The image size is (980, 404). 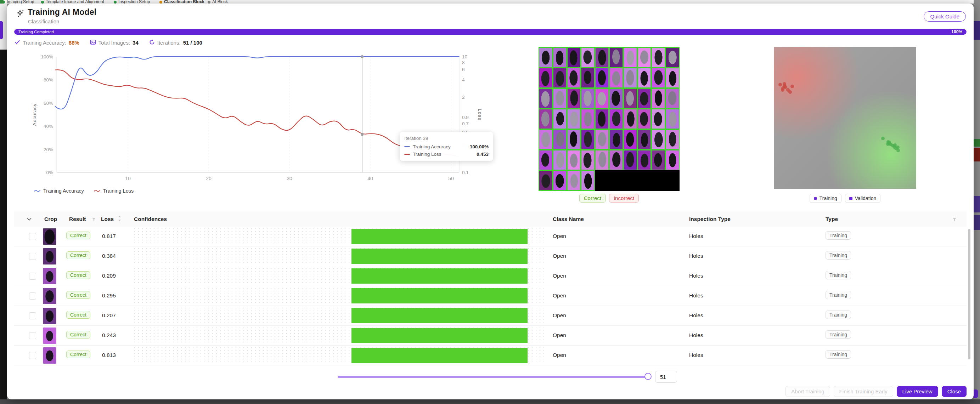 I want to click on table-row: Correct 0.813 Open Holes Training, so click(x=490, y=355).